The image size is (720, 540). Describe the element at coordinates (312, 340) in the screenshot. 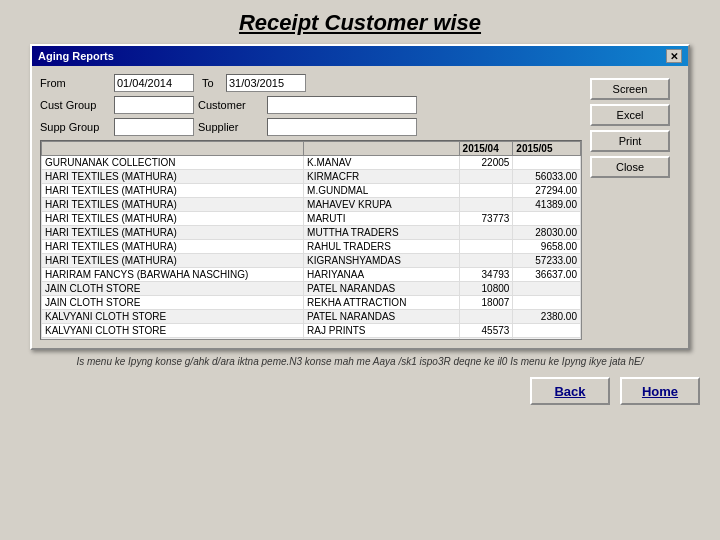

I see `table-row: KOMAL COLLECTION (DEYNA)BITA ENTERPRISE2…` at that location.